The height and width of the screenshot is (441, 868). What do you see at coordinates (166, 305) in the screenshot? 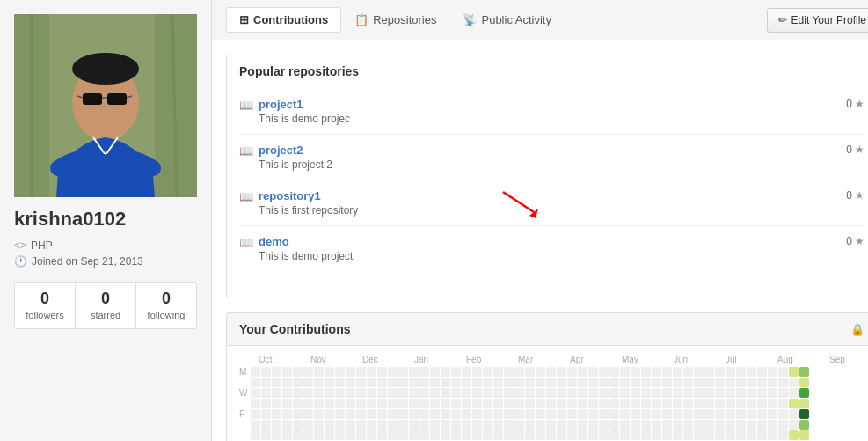
I see `following-stat: 0 following` at bounding box center [166, 305].